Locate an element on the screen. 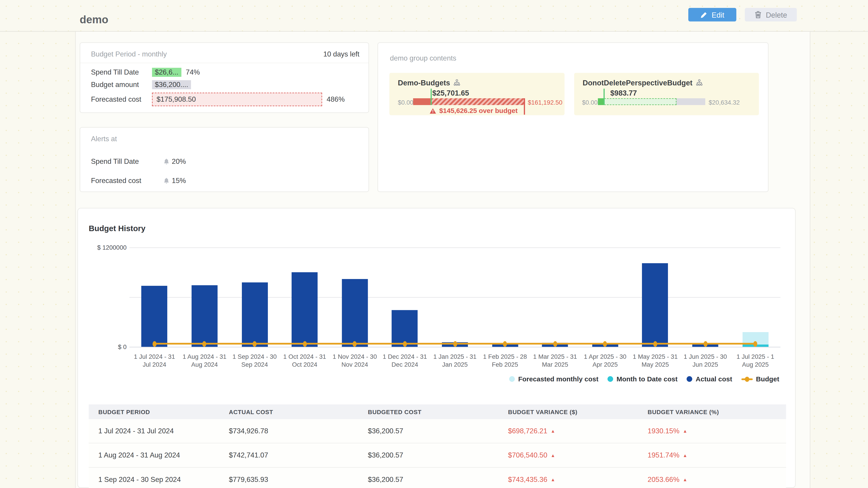 This screenshot has height=488, width=868. budget-marker is located at coordinates (431, 97).